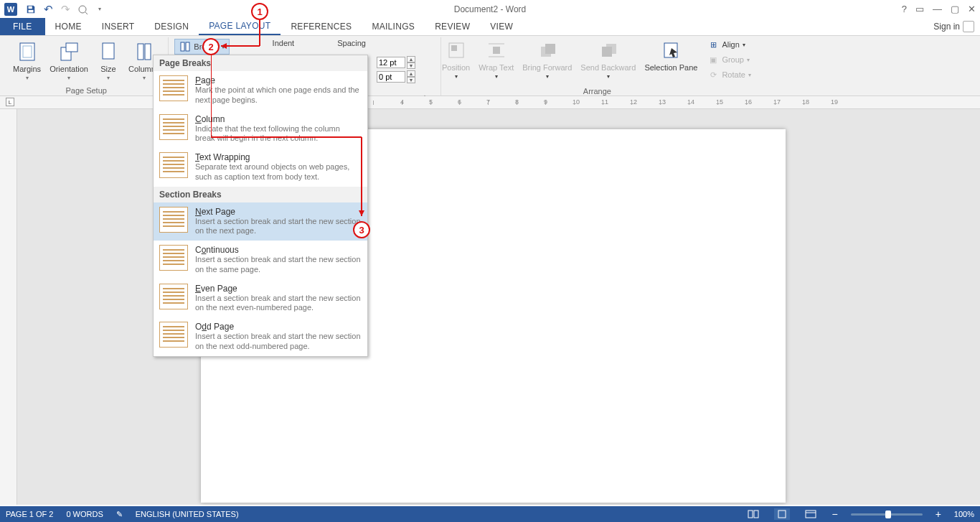  What do you see at coordinates (938, 514) in the screenshot?
I see `zoom-in-icon: +` at bounding box center [938, 514].